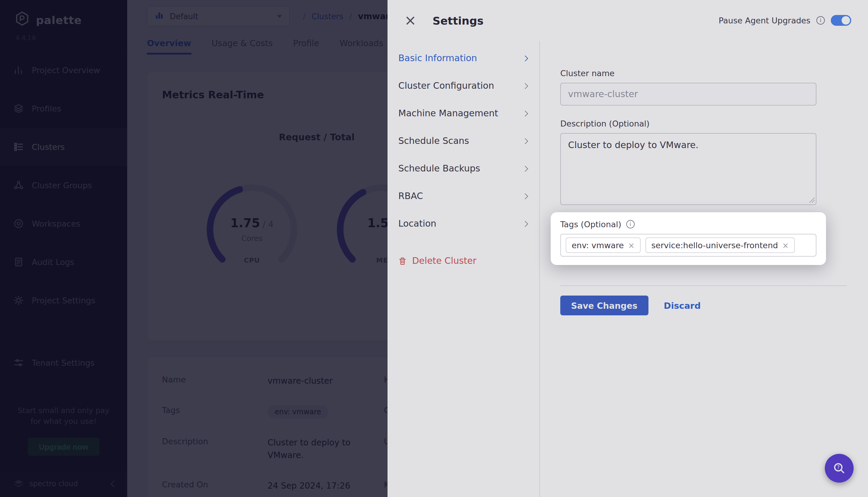 This screenshot has height=497, width=868. What do you see at coordinates (458, 20) in the screenshot?
I see `drawer-title: Settings` at bounding box center [458, 20].